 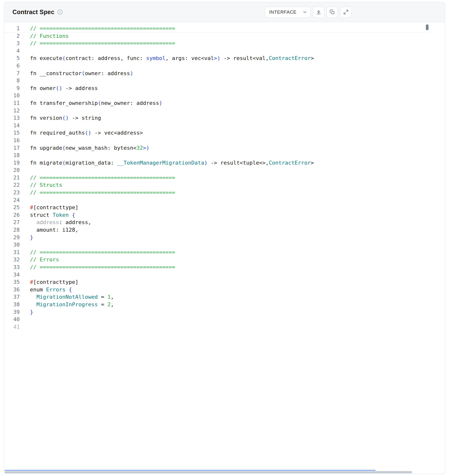 What do you see at coordinates (308, 12) in the screenshot?
I see `header-controls: INTERFACE` at bounding box center [308, 12].